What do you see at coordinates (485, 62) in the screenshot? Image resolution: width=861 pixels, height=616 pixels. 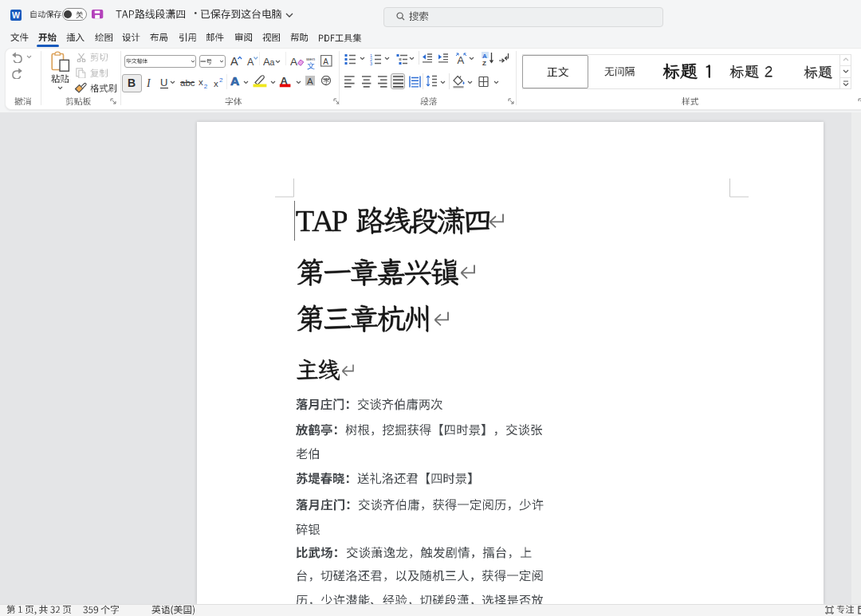 I see `svg-text: Z` at bounding box center [485, 62].